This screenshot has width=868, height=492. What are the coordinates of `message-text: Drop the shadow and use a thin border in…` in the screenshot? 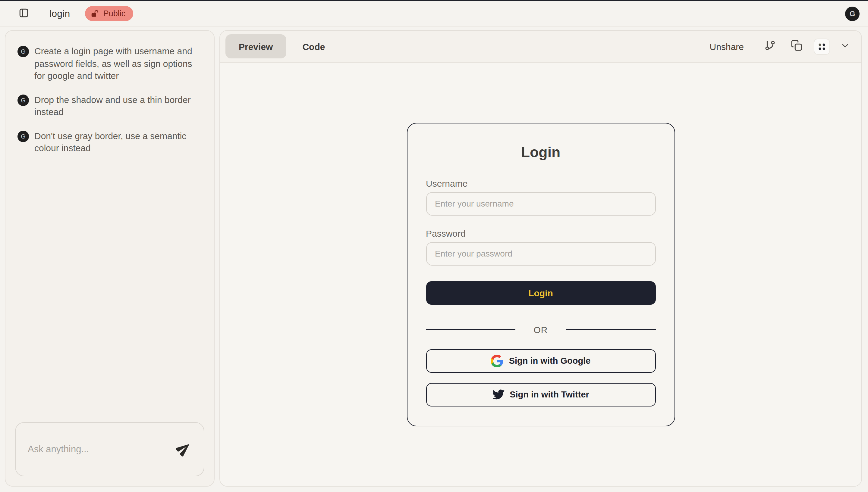 It's located at (119, 106).